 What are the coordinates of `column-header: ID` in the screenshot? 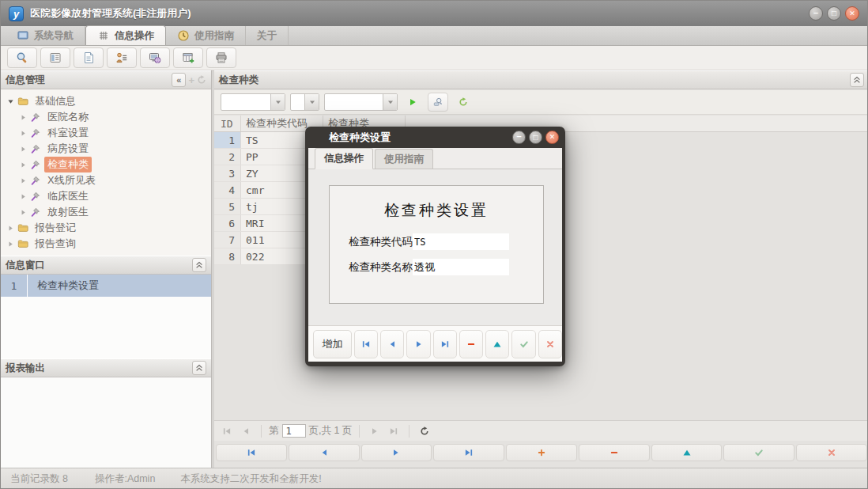 It's located at (228, 123).